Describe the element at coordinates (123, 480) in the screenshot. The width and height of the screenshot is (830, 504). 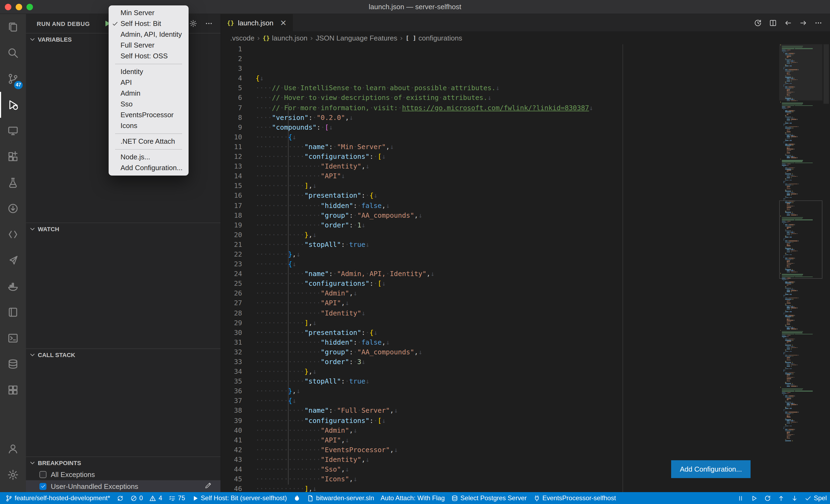
I see `breakpoints-list: All ExceptionsUser-Unhandled Exceptions` at that location.